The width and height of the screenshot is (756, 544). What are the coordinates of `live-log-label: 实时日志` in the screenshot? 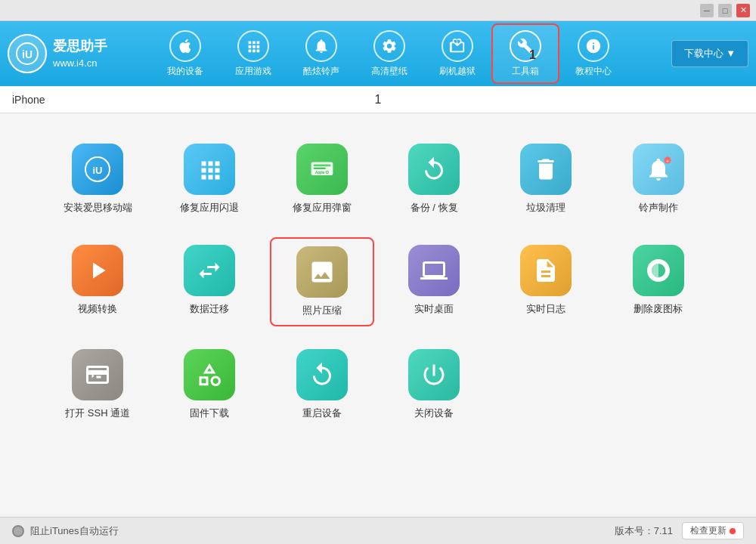 It's located at (546, 309).